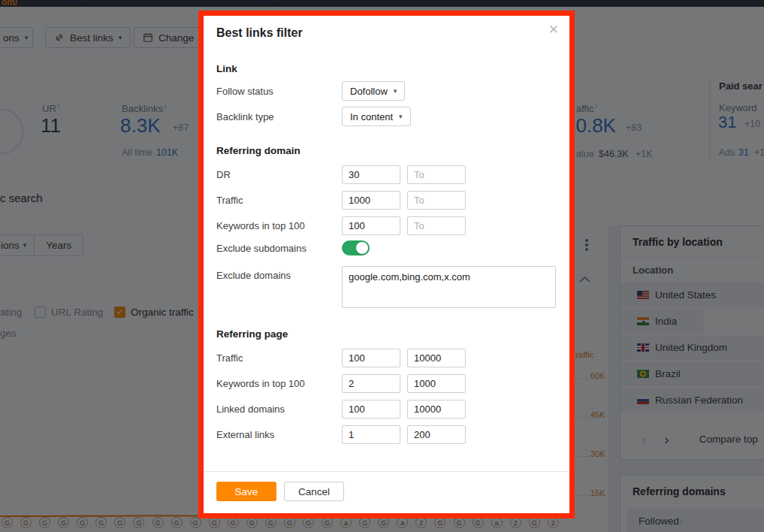 The height and width of the screenshot is (532, 764). I want to click on rd-keywords-to-input, so click(436, 225).